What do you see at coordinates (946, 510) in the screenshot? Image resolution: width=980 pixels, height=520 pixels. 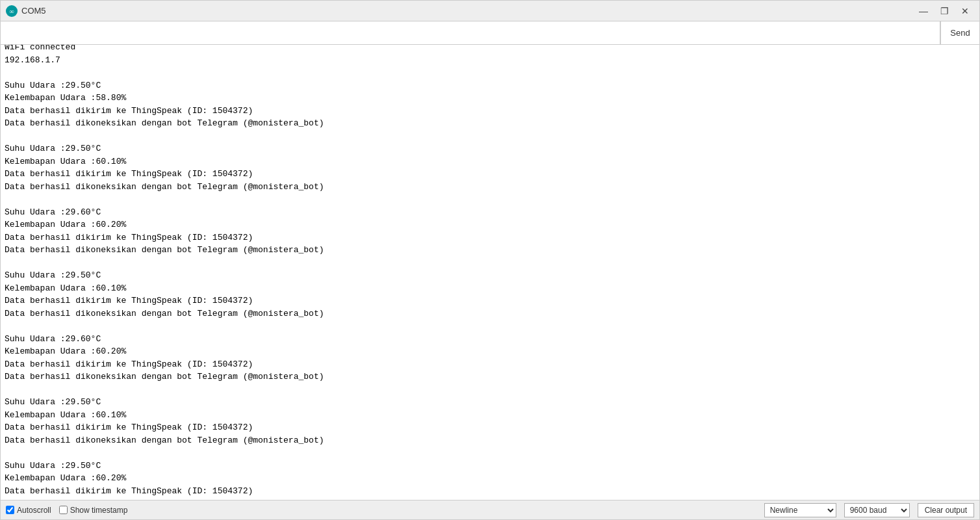 I see `clear-output-button: Clear output` at bounding box center [946, 510].